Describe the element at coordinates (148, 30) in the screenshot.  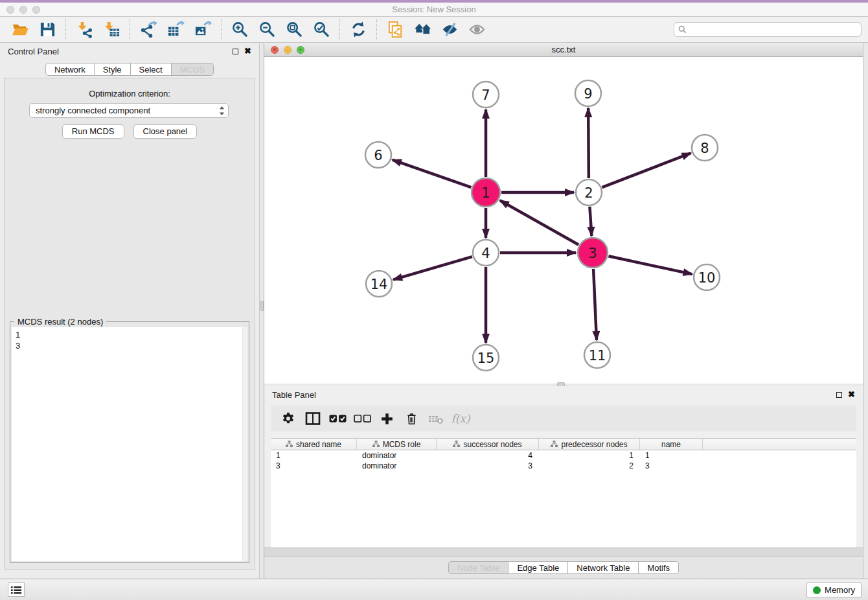
I see `export-network-icon` at that location.